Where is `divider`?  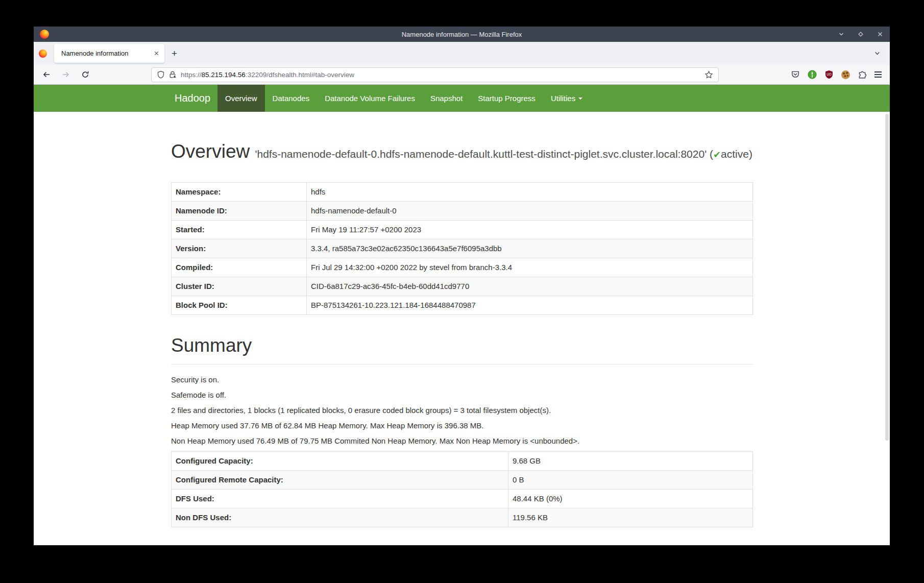
divider is located at coordinates (462, 365).